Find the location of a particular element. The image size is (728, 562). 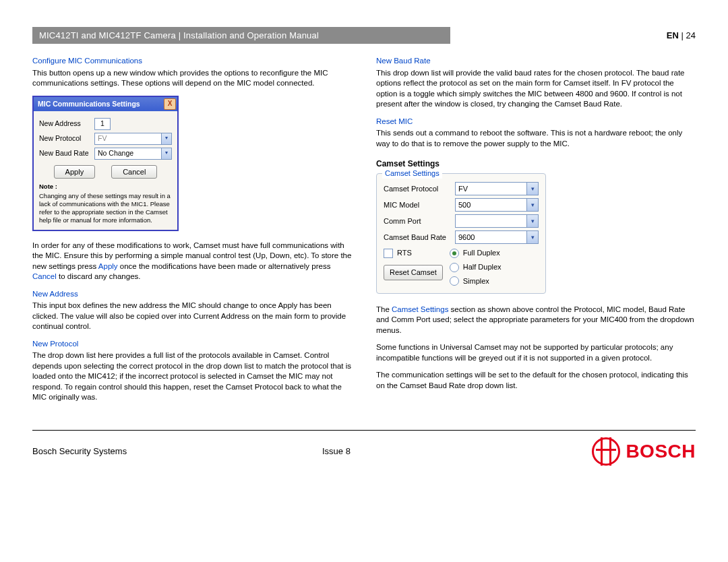

footer: Bosch Security Systems Issue 8 BOSCH is located at coordinates (364, 451).